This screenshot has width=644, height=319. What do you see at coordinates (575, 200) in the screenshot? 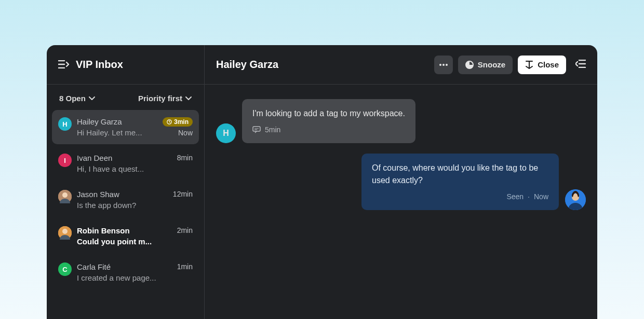
I see `agent-avatar` at bounding box center [575, 200].